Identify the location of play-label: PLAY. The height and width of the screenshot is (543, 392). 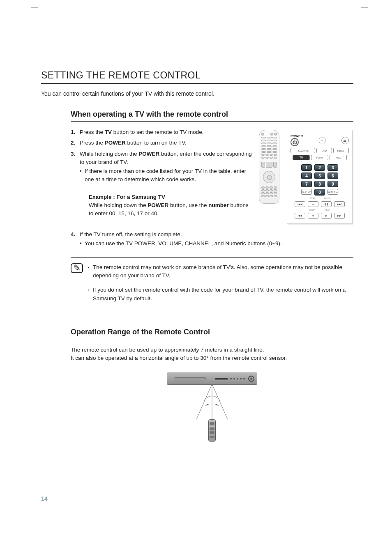
(327, 210).